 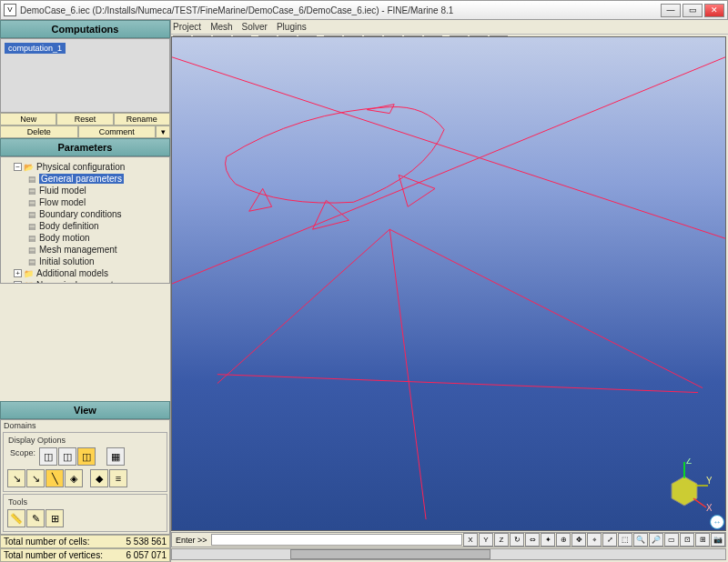 What do you see at coordinates (39, 132) in the screenshot?
I see `delete-button: Delete` at bounding box center [39, 132].